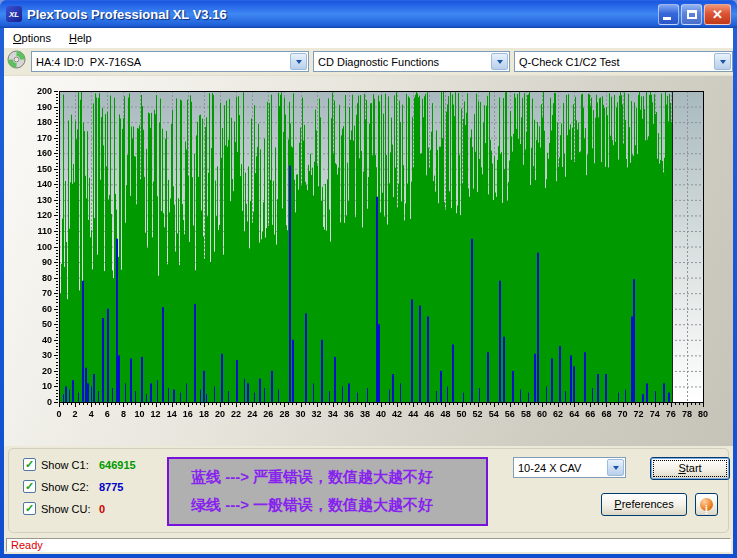 The width and height of the screenshot is (737, 558). Describe the element at coordinates (27, 545) in the screenshot. I see `status-text: Ready` at that location.